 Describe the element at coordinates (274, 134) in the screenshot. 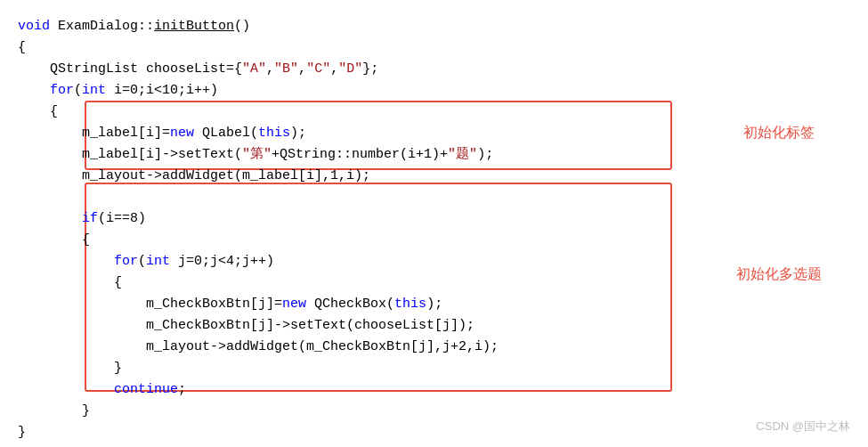

I see `kw-this-1: this` at that location.